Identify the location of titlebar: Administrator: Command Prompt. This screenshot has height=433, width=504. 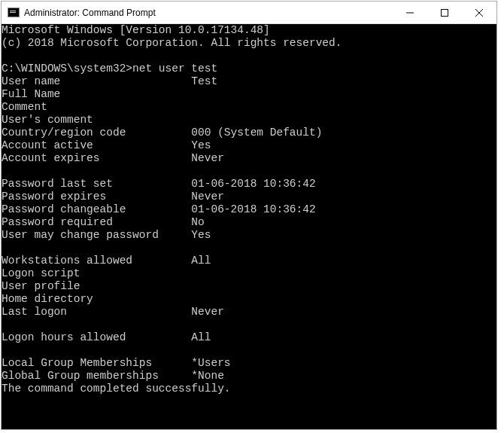
(249, 13).